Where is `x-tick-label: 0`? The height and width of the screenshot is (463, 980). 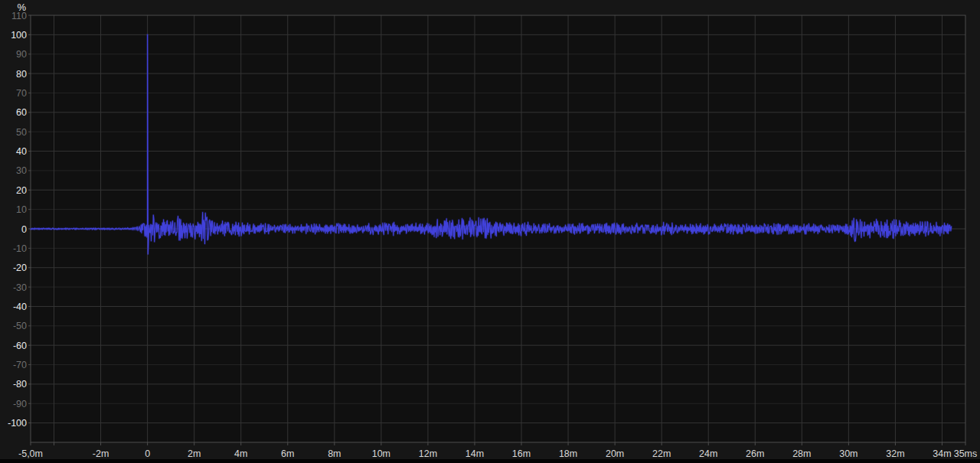 x-tick-label: 0 is located at coordinates (147, 454).